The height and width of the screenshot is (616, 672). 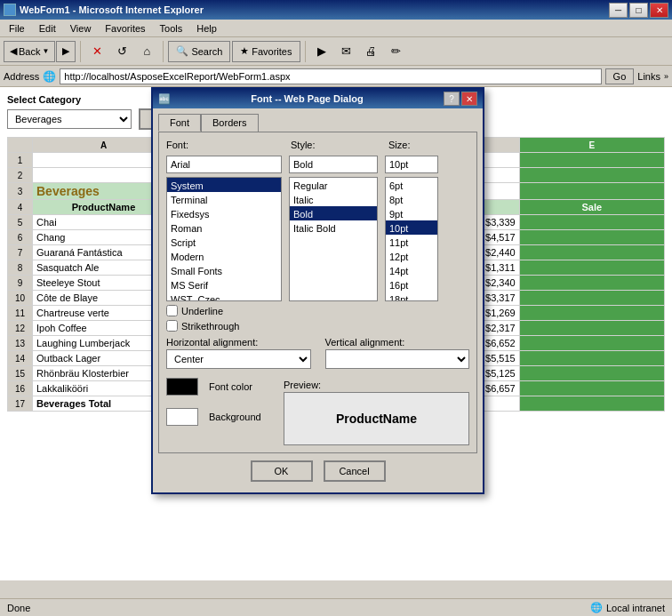 I want to click on font-size-input, so click(x=412, y=164).